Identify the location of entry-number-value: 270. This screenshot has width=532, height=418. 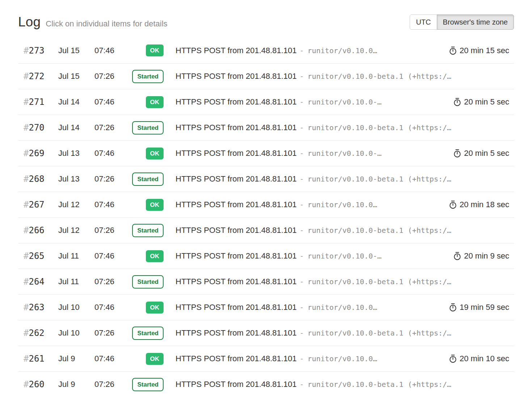
(36, 128).